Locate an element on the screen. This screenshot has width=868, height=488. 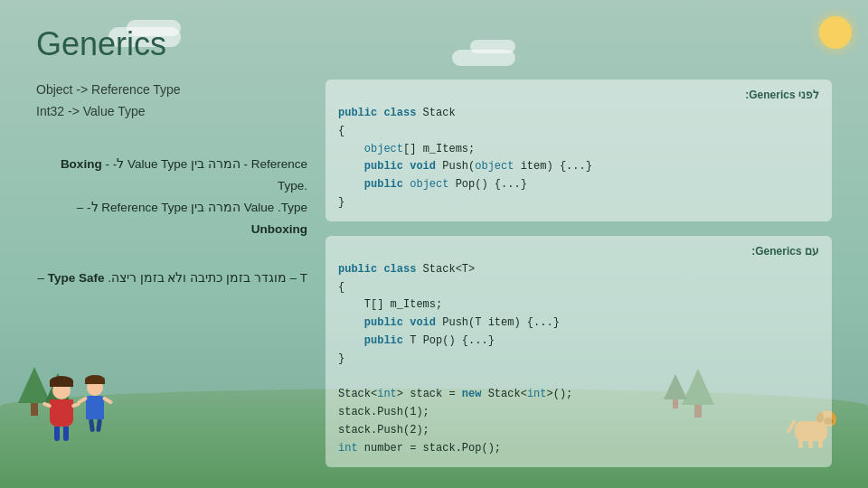
boxing-rtl-text: המרה בין Value Type ל- is located at coordinates (177, 164).